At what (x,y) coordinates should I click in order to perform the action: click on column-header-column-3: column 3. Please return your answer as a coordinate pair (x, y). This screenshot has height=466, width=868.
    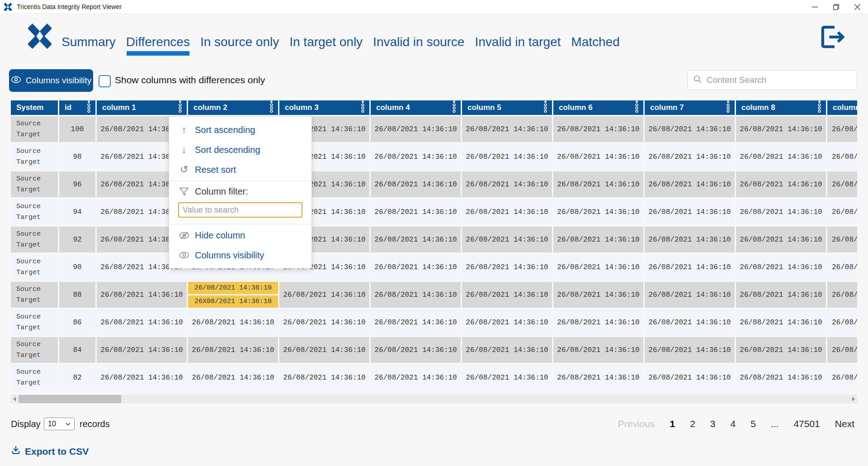
    Looking at the image, I should click on (325, 108).